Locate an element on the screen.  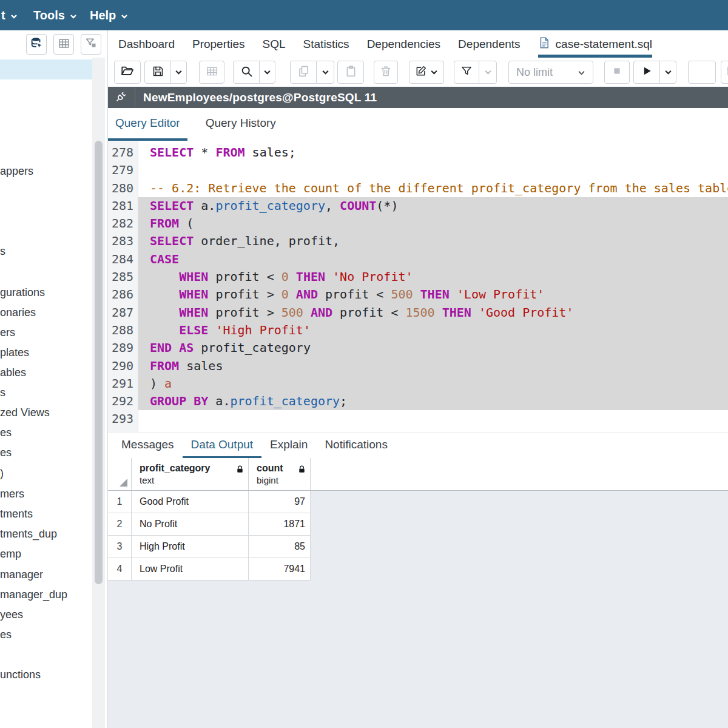
menu-bar: tToolsHelp is located at coordinates (364, 15).